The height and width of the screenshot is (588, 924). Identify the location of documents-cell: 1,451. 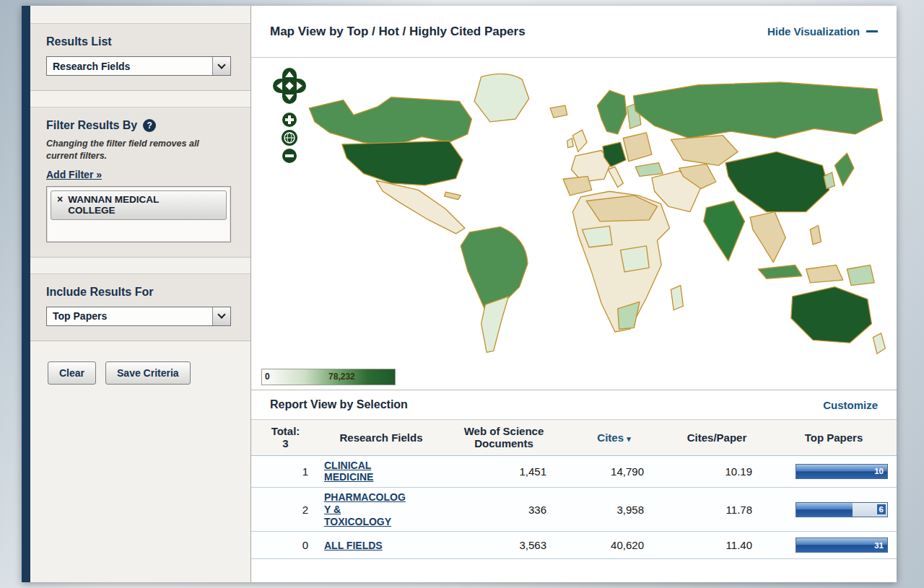
(504, 472).